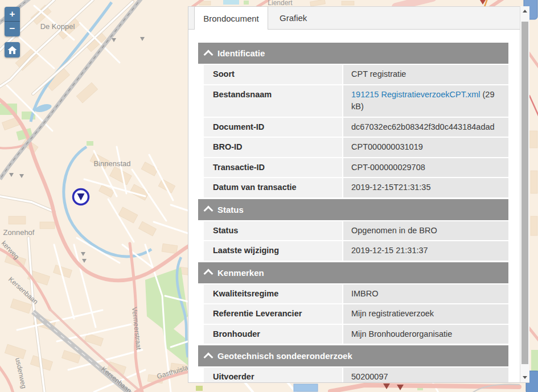 The height and width of the screenshot is (392, 538). Describe the element at coordinates (273, 168) in the screenshot. I see `row-label: Transactie-ID` at that location.